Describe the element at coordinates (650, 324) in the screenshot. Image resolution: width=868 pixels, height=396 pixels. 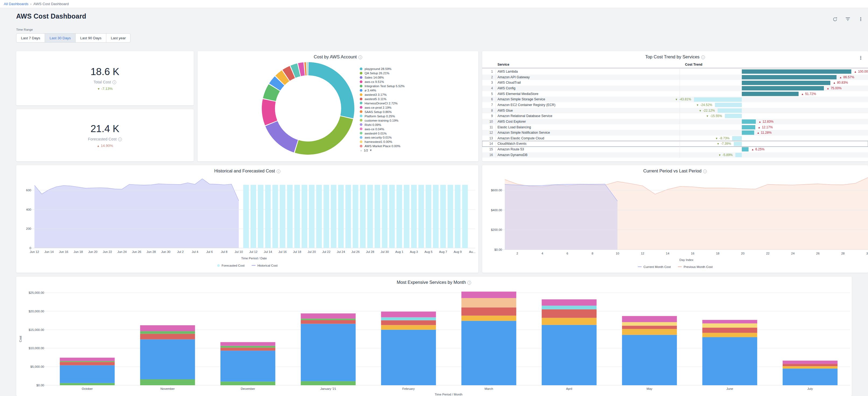
I see `stack-segment-May-segment-light-yellow` at that location.